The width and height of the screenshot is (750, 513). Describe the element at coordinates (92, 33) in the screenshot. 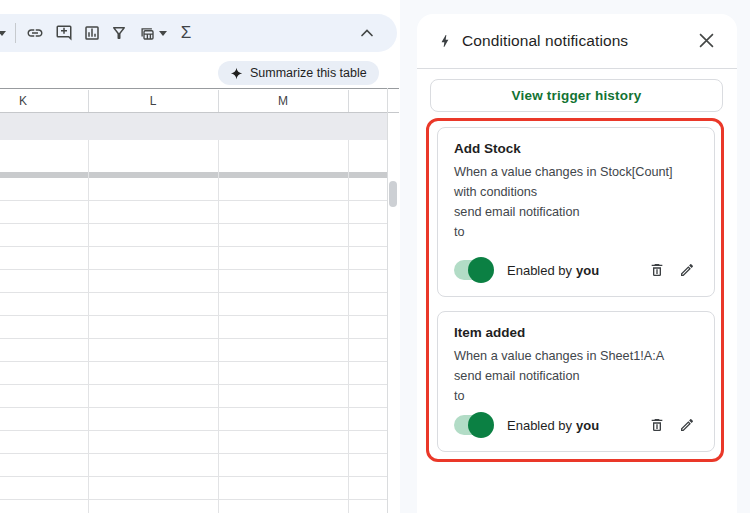

I see `insert-chart-button` at that location.